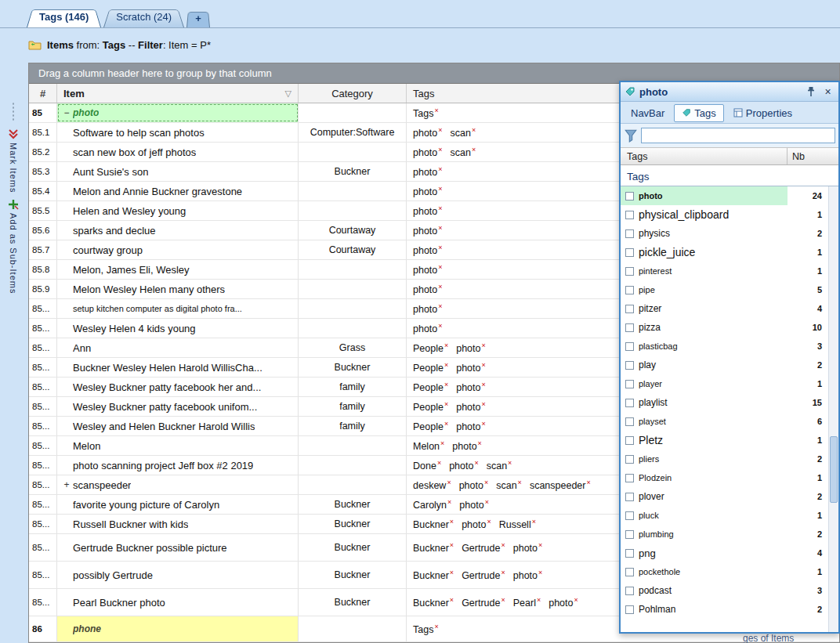  What do you see at coordinates (724, 346) in the screenshot?
I see `tag-list-item: plasticbag 3` at bounding box center [724, 346].